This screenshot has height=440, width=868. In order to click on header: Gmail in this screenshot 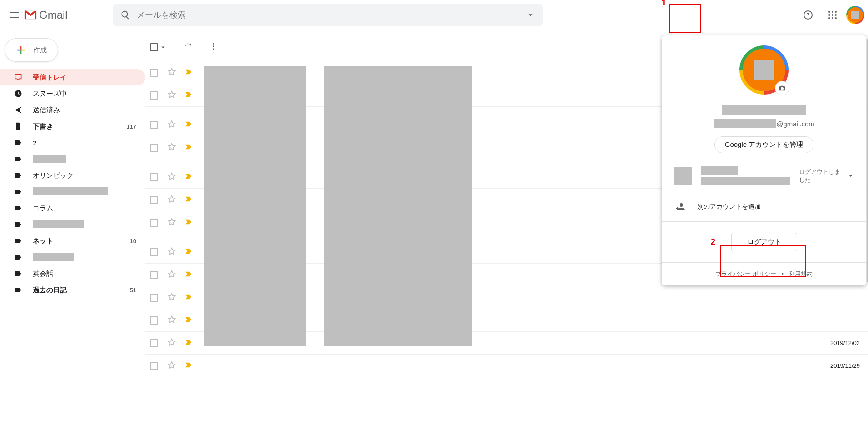, I will do `click(434, 18)`.